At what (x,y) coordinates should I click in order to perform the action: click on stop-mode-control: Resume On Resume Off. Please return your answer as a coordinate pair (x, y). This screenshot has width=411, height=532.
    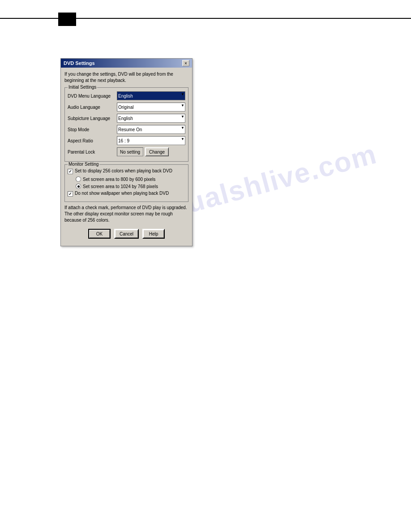
    Looking at the image, I should click on (151, 129).